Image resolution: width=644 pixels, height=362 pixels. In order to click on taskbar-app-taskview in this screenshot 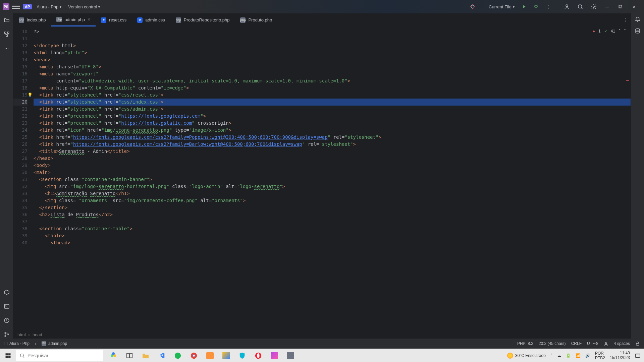, I will do `click(129, 356)`.